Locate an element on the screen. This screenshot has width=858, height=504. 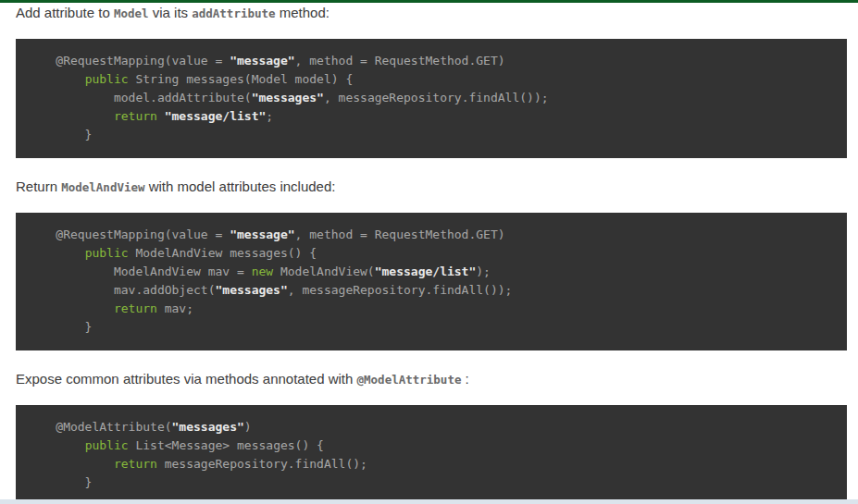
intro-text: Return is located at coordinates (39, 187).